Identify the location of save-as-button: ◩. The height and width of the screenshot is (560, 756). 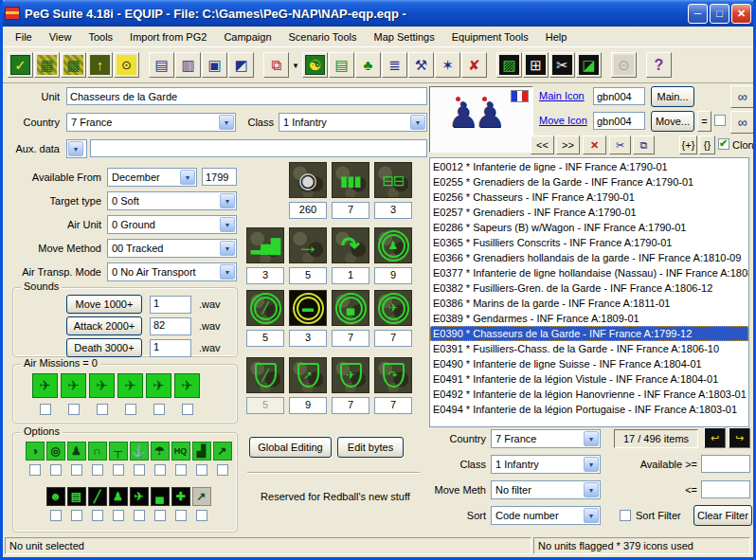
(241, 64).